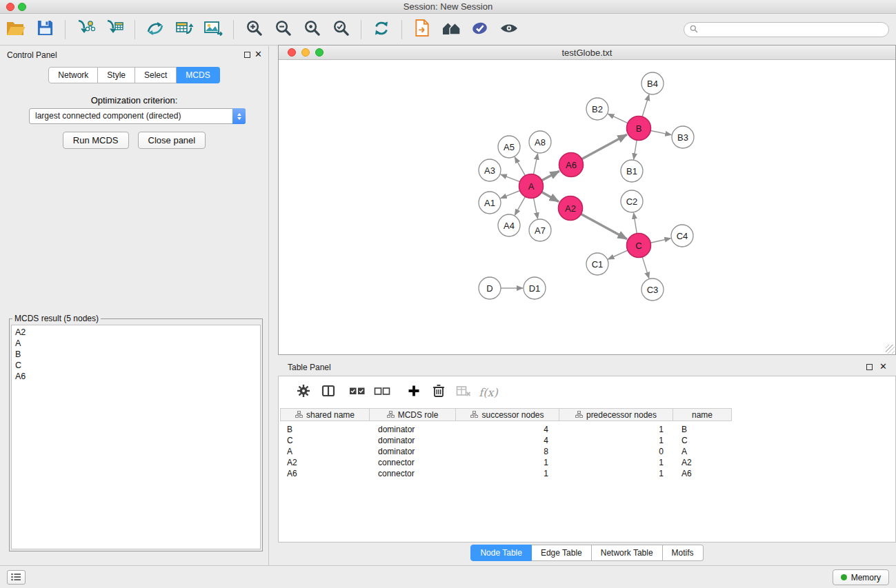 The height and width of the screenshot is (588, 896). I want to click on task-history-button, so click(17, 578).